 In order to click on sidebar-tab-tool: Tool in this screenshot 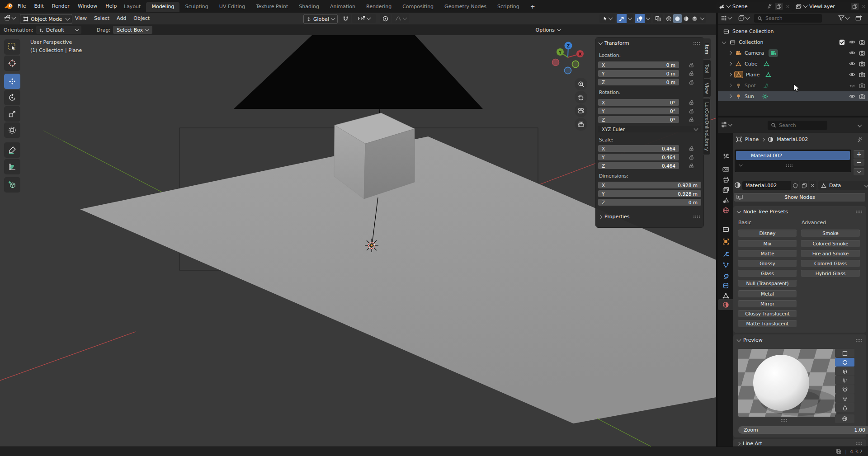, I will do `click(707, 69)`.